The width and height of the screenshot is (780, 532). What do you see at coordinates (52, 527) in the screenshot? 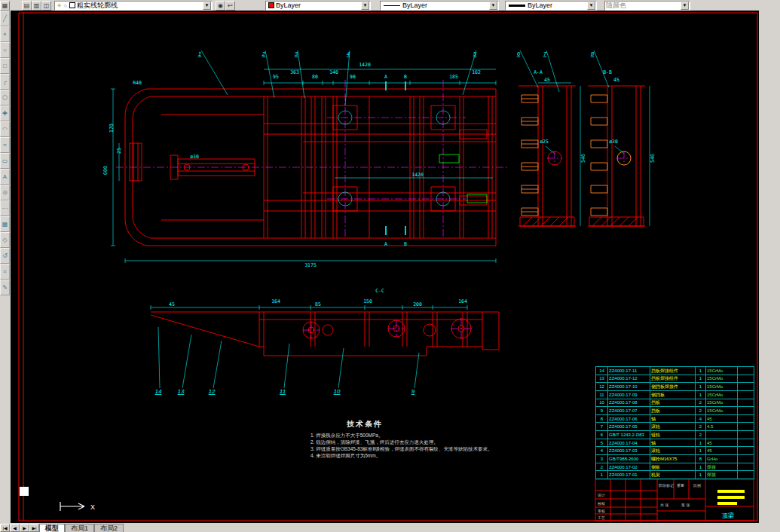
I see `tab-模型: 模型` at bounding box center [52, 527].